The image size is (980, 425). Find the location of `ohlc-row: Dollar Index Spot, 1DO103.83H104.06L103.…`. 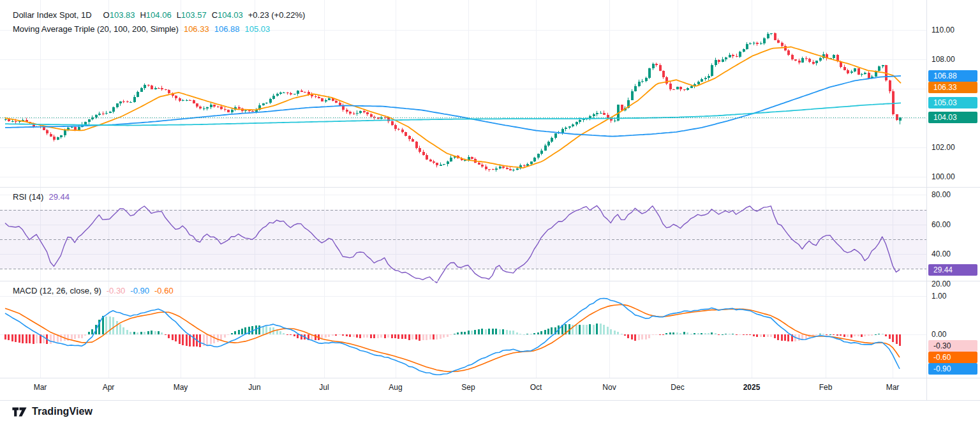

ohlc-row: Dollar Index Spot, 1DO103.83H104.06L103.… is located at coordinates (159, 15).